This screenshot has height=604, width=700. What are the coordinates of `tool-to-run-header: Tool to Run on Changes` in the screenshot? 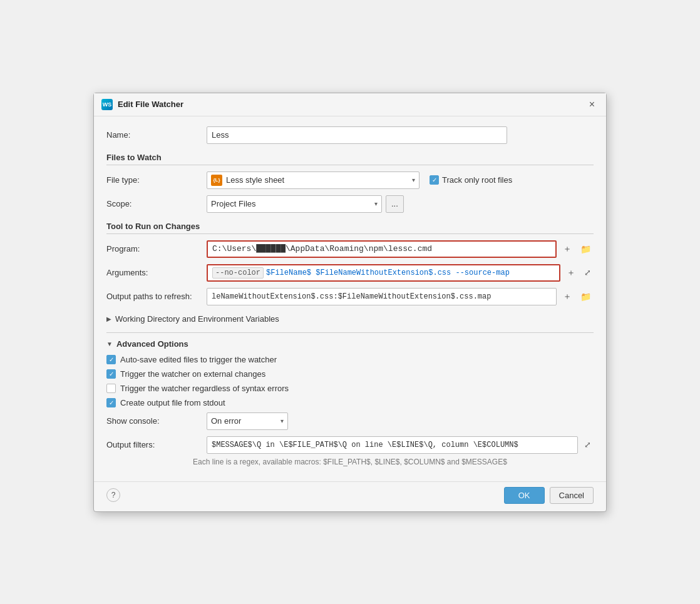 It's located at (350, 228).